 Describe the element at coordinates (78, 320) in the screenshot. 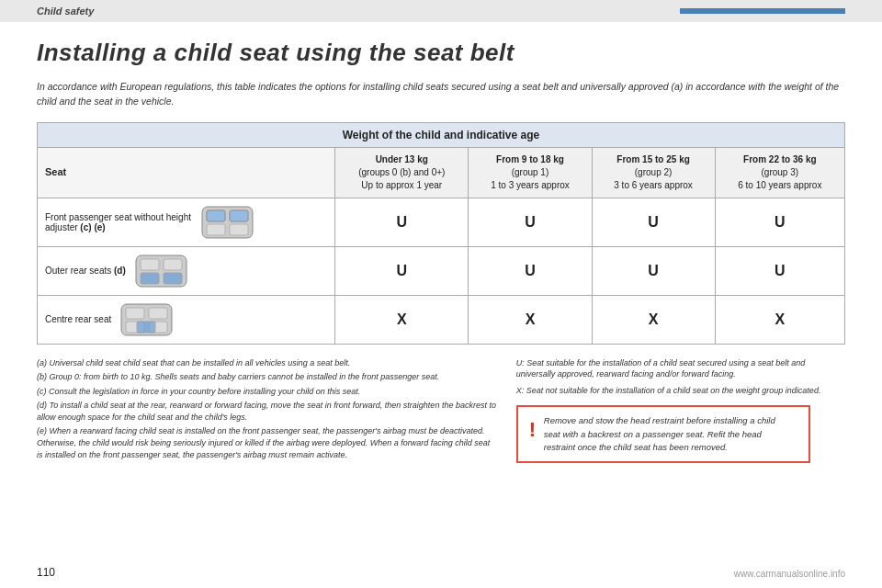

I see `seat-label-2: Centre rear seat` at that location.